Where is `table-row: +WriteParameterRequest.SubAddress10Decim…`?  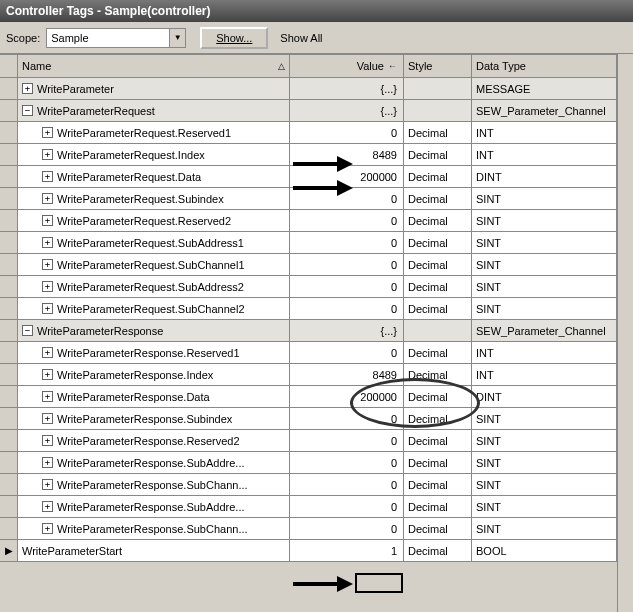 table-row: +WriteParameterRequest.SubAddress10Decim… is located at coordinates (308, 243).